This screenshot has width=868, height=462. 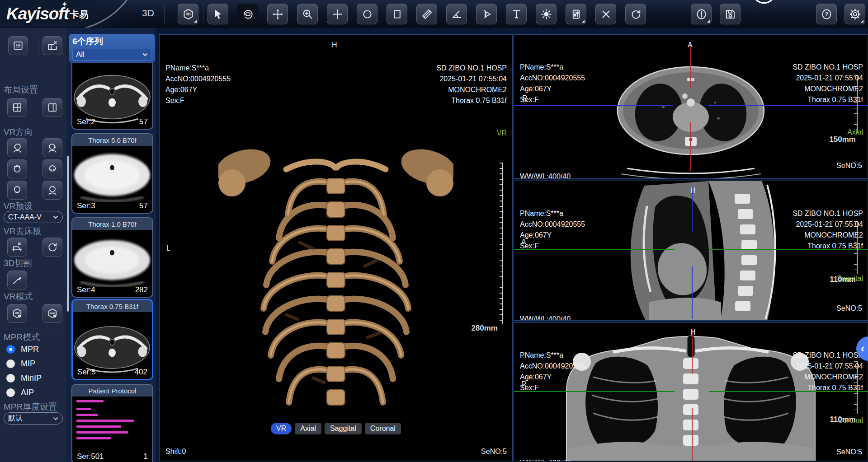 What do you see at coordinates (281, 429) in the screenshot?
I see `view-button-vr: VR` at bounding box center [281, 429].